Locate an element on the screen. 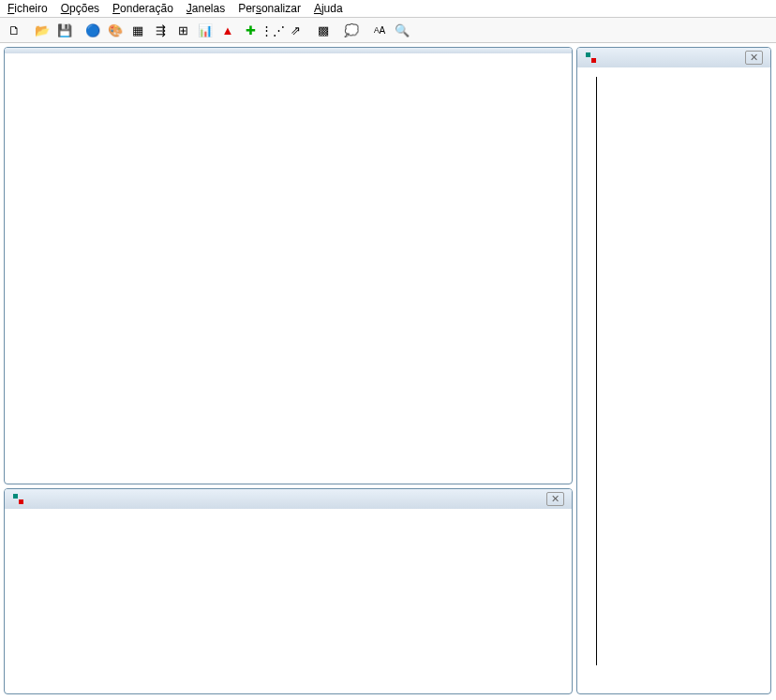  grid-icon: ▩ is located at coordinates (323, 30).